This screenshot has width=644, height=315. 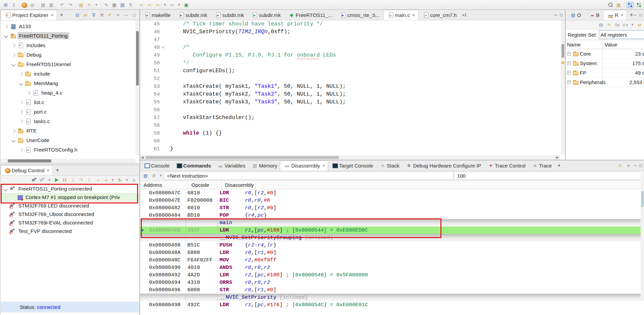 I want to click on tree-item-a133: A133, so click(x=70, y=26).